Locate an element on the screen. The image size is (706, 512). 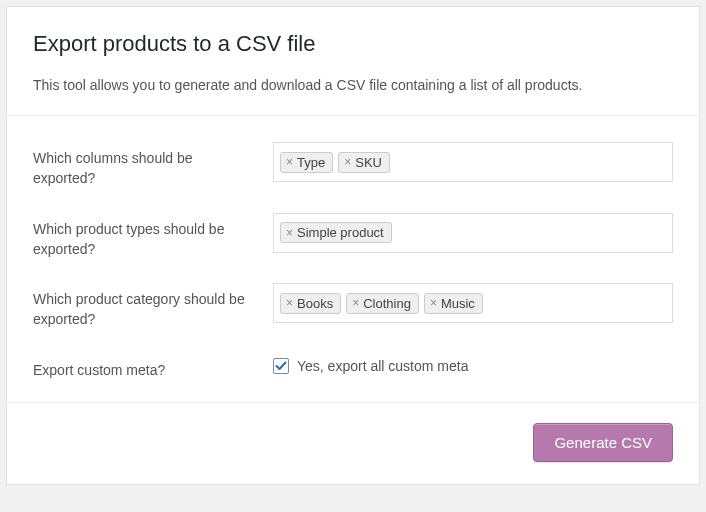
tag: ×Music is located at coordinates (454, 304).